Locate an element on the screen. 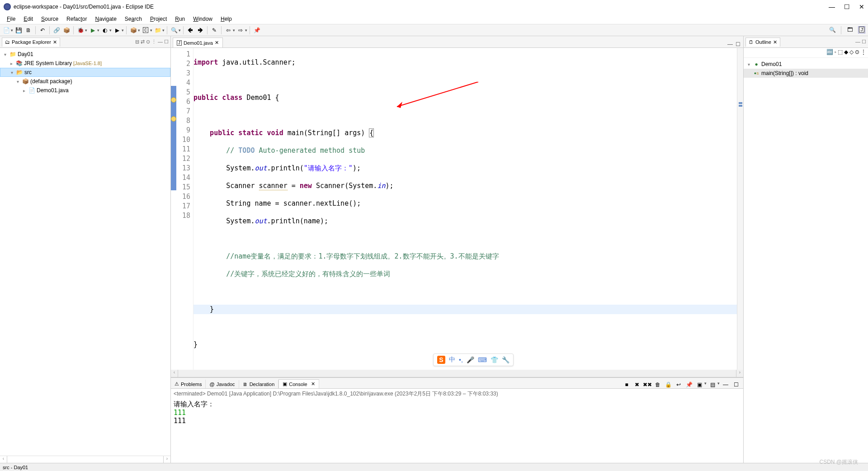 The width and height of the screenshot is (868, 471). minimize-icon: — is located at coordinates (160, 42).